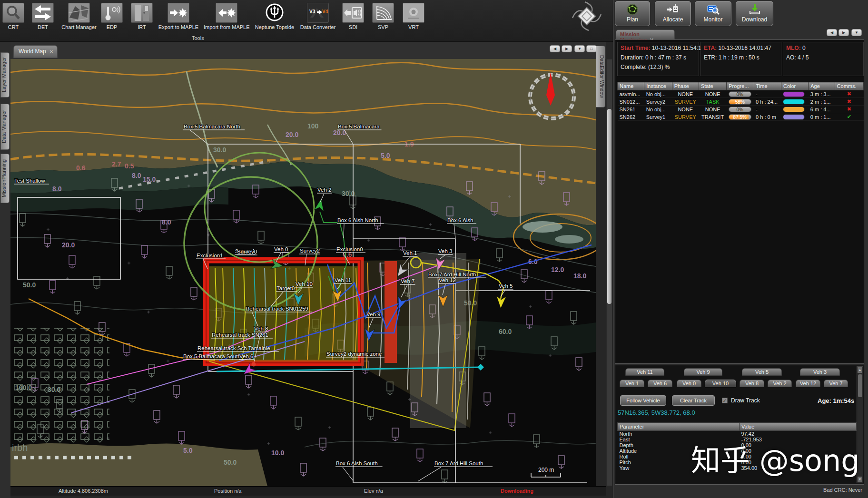 This screenshot has height=498, width=868. What do you see at coordinates (752, 383) in the screenshot?
I see `vehicle-tab-veh-8: Veh 8` at bounding box center [752, 383].